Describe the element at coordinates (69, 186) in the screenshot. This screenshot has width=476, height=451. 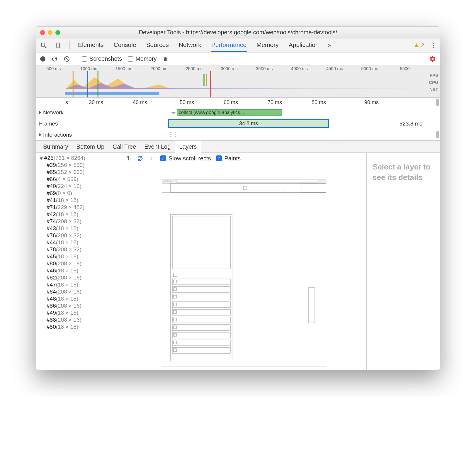
I see `layer-size: (224 × 16)` at that location.